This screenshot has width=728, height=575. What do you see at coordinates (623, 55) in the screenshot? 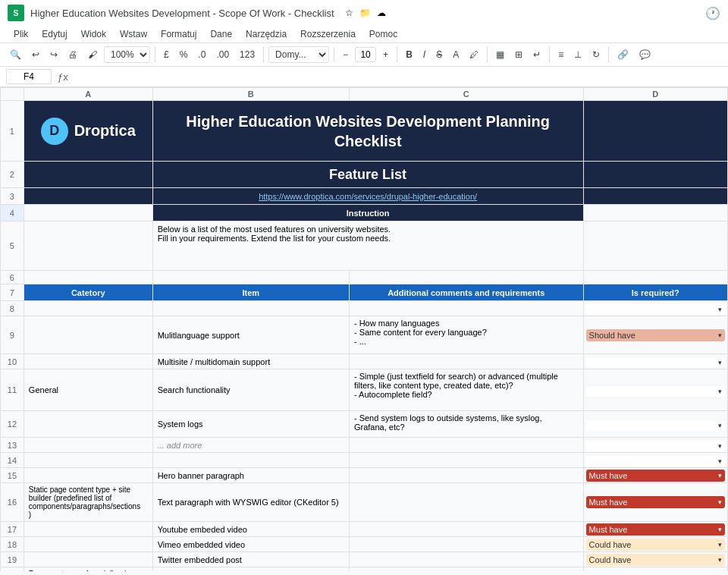
I see `link-btn: 🔗` at bounding box center [623, 55].